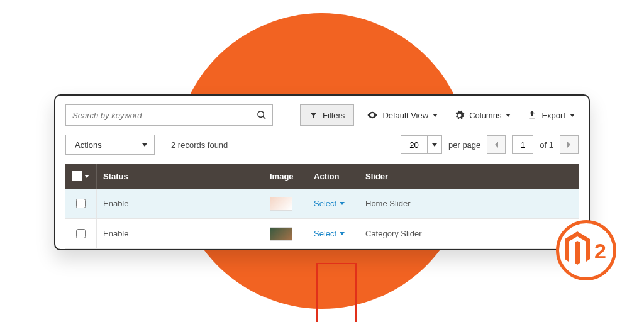  I want to click on export-button: Export, so click(551, 115).